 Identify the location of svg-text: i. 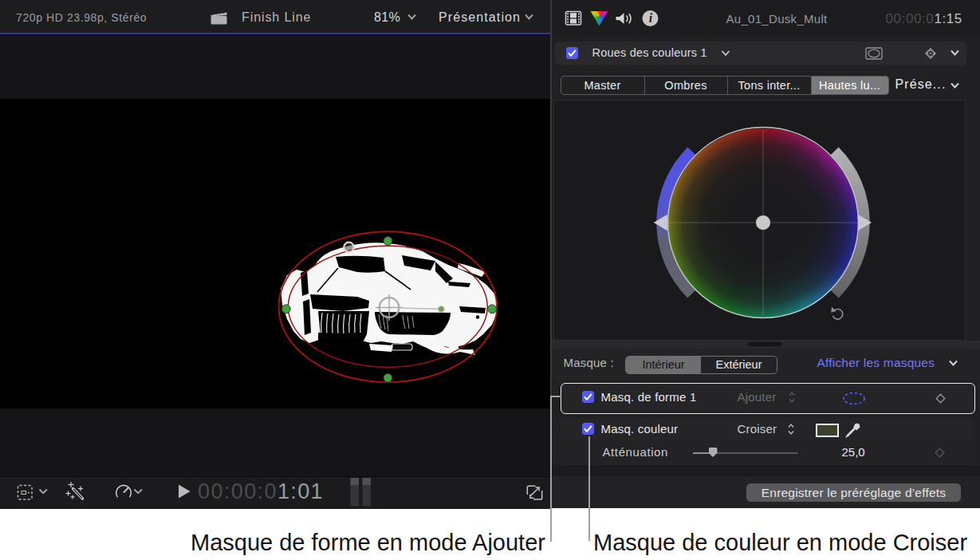
(651, 18).